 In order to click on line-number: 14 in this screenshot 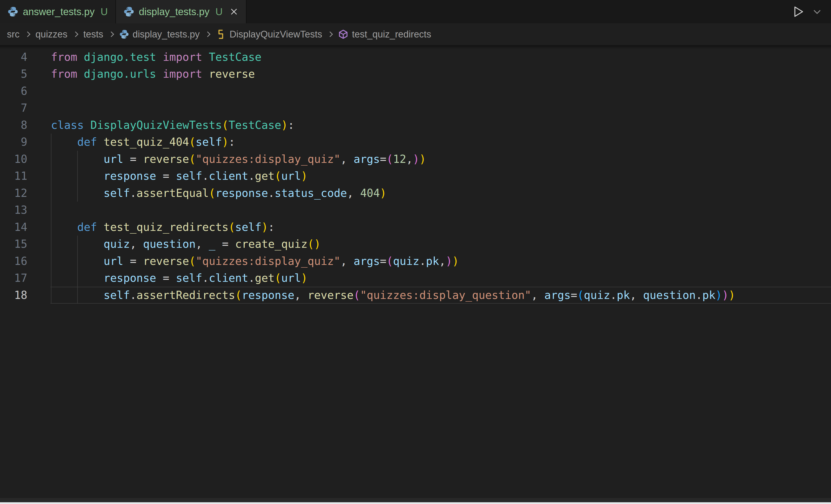, I will do `click(13, 227)`.